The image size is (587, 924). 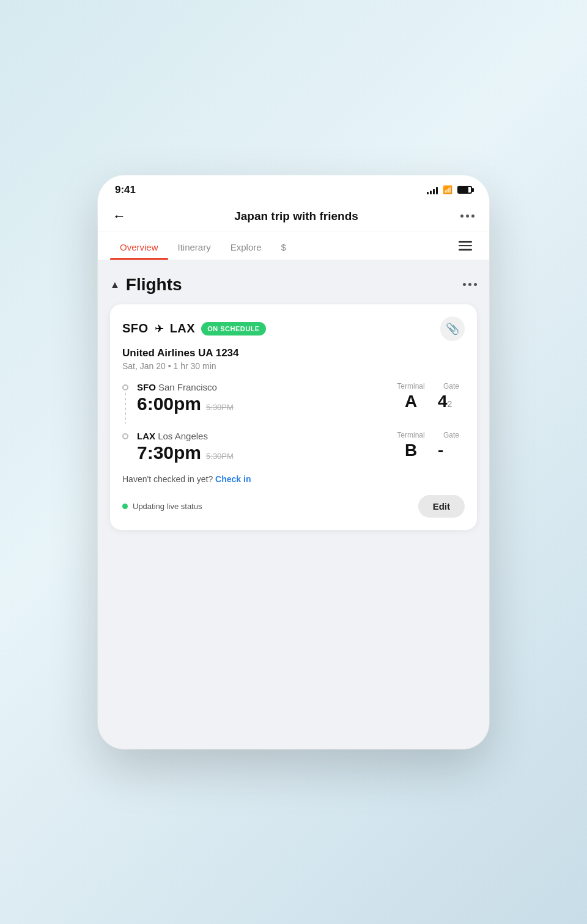 What do you see at coordinates (411, 386) in the screenshot?
I see `departure-terminal-label: Terminal` at bounding box center [411, 386].